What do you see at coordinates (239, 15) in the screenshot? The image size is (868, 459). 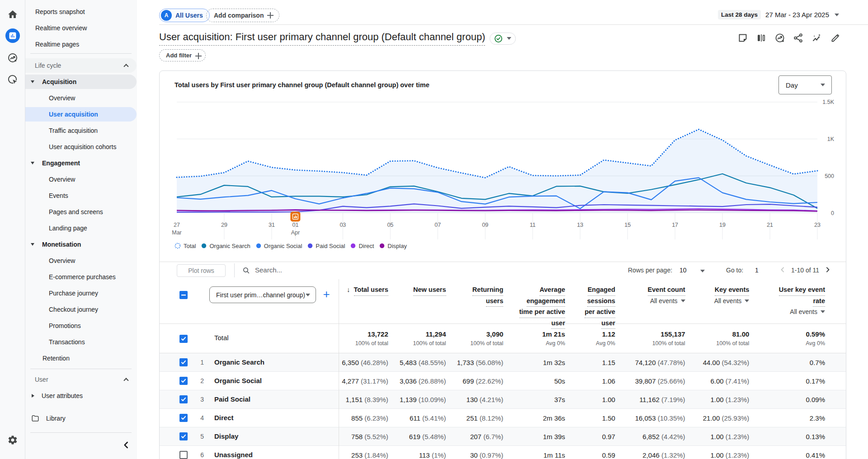 I see `add-comparison-label: Add comparison` at bounding box center [239, 15].